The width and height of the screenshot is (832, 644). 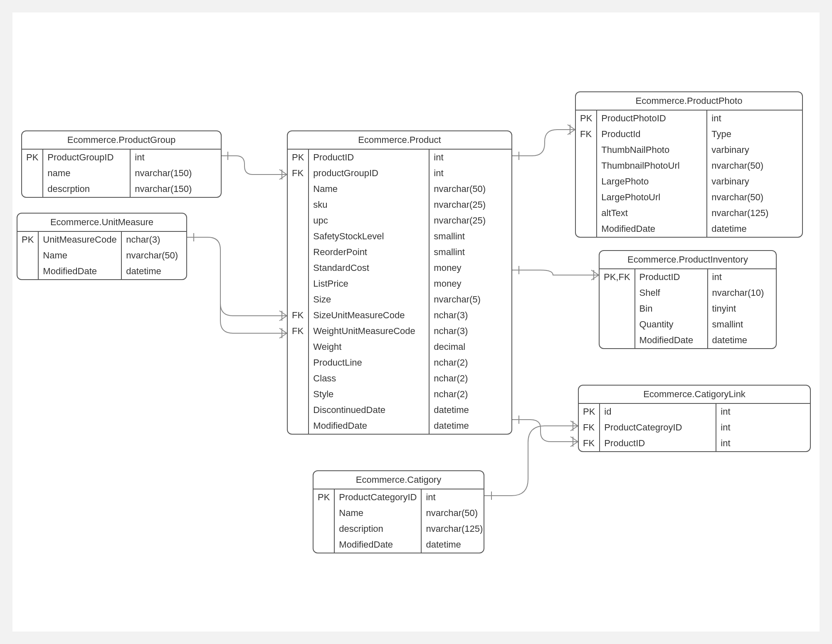 I want to click on entity-catigory: Ecommerce.Catigory PKProductCategoryIDin…, so click(x=398, y=512).